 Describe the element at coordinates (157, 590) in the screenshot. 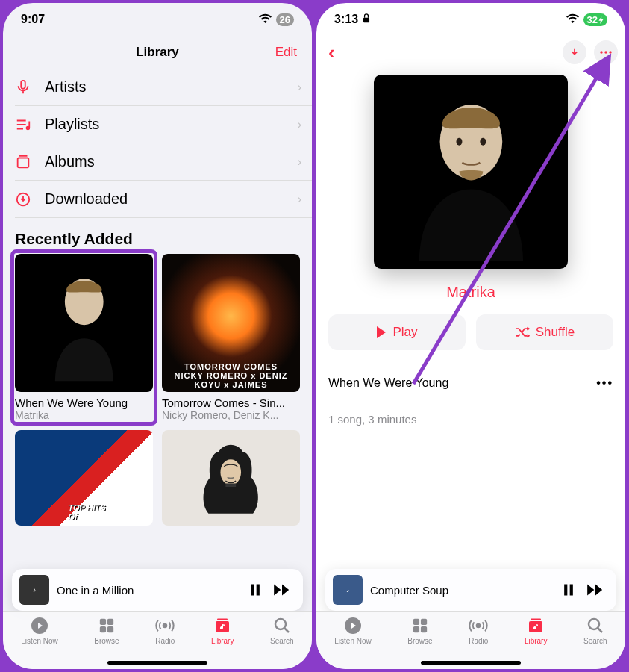

I see `now-playing-bar: ♪ One in a Million` at that location.